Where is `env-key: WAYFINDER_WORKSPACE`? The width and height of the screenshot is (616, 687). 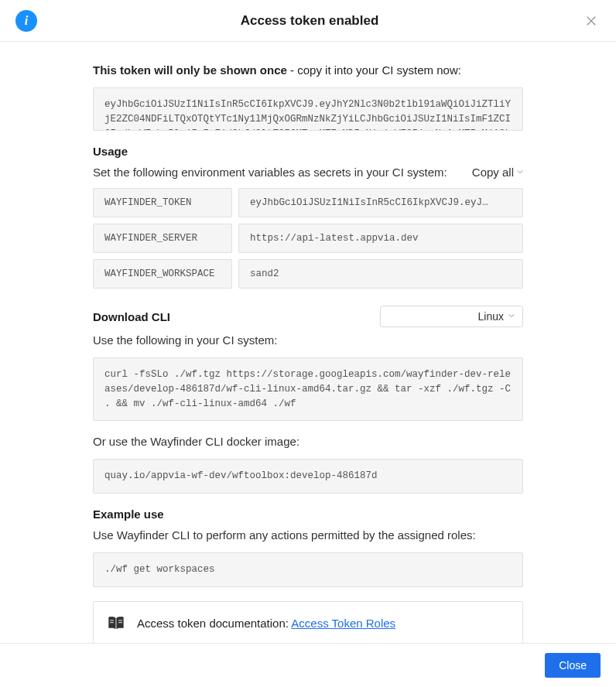 env-key: WAYFINDER_WORKSPACE is located at coordinates (163, 274).